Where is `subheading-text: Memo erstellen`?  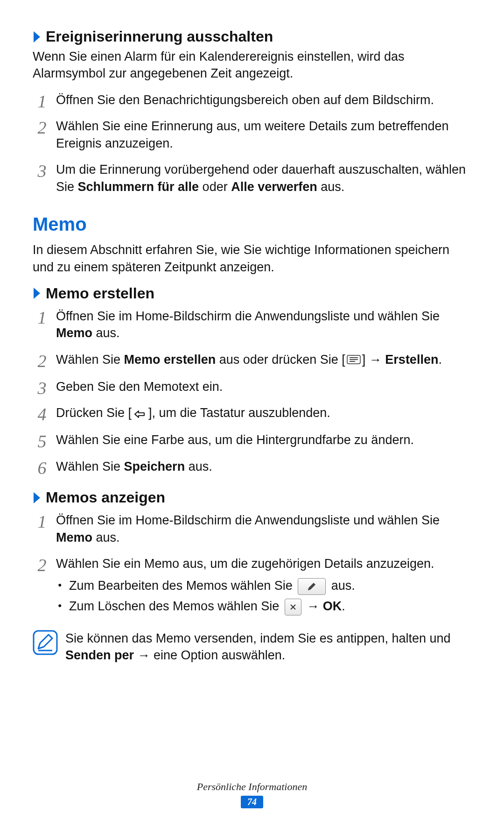
subheading-text: Memo erstellen is located at coordinates (100, 293).